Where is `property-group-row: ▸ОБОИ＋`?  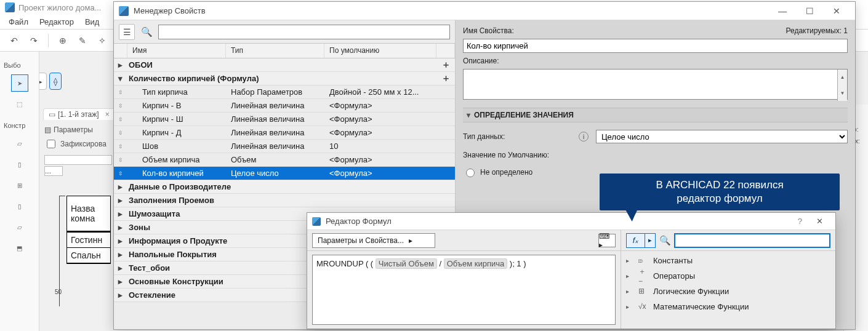 property-group-row: ▸ОБОИ＋ is located at coordinates (284, 65).